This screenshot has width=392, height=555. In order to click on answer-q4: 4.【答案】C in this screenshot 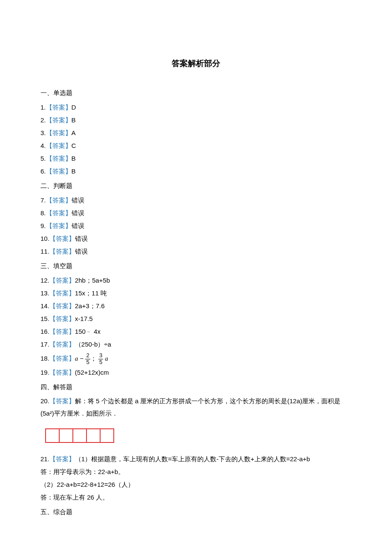, I will do `click(196, 146)`.